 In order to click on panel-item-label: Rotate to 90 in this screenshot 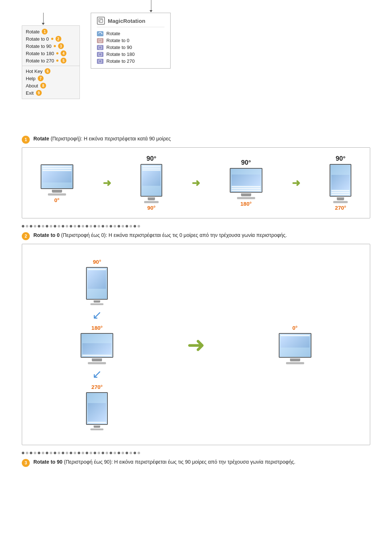, I will do `click(119, 47)`.